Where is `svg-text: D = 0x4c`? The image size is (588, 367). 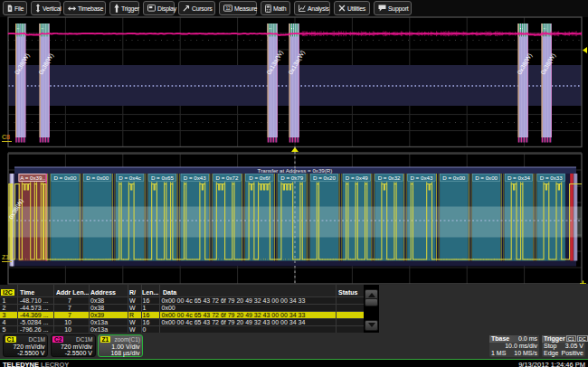 svg-text: D = 0x4c is located at coordinates (130, 177).